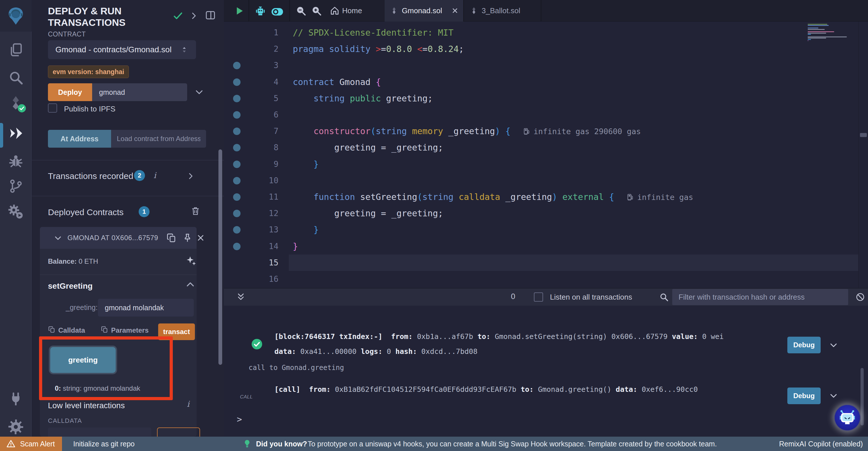 The image size is (868, 451). What do you see at coordinates (241, 297) in the screenshot?
I see `expand-terminal-icon` at bounding box center [241, 297].